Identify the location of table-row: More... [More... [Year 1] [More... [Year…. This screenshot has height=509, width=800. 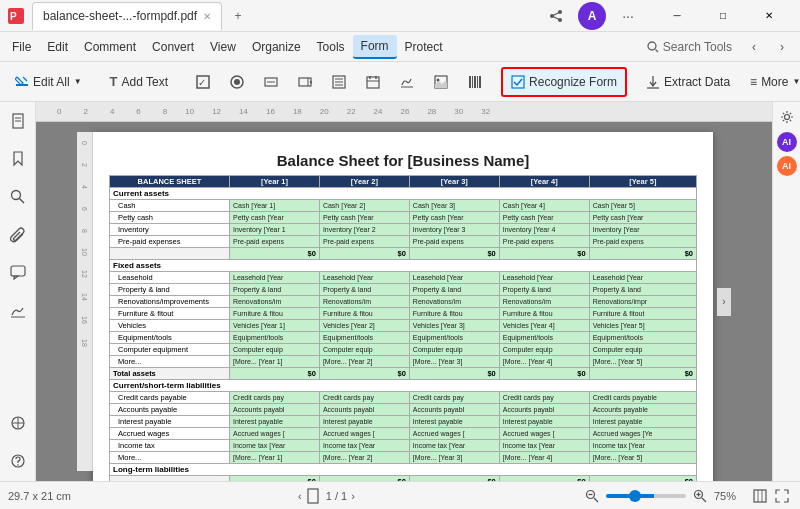
(404, 362).